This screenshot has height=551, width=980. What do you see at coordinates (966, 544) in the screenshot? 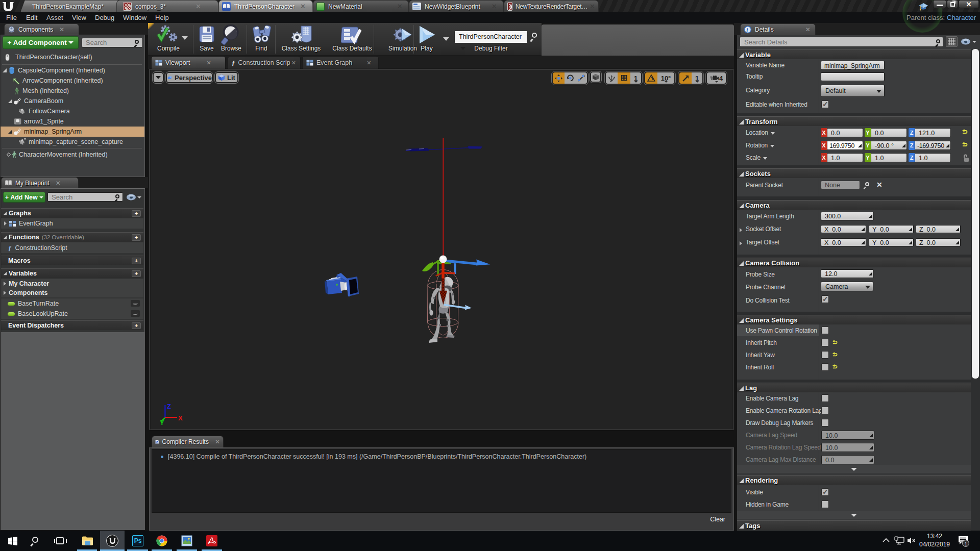
I see `svg-text: 1` at bounding box center [966, 544].